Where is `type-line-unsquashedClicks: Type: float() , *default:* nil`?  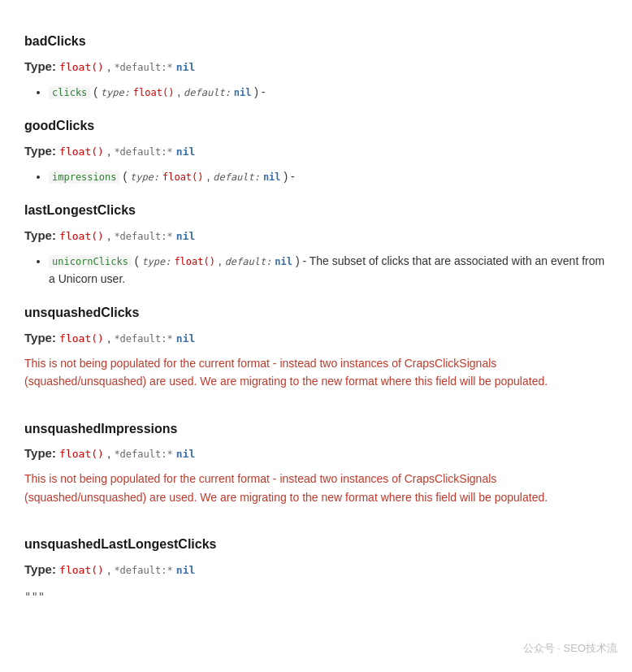 type-line-unsquashedClicks: Type: float() , *default:* nil is located at coordinates (316, 338).